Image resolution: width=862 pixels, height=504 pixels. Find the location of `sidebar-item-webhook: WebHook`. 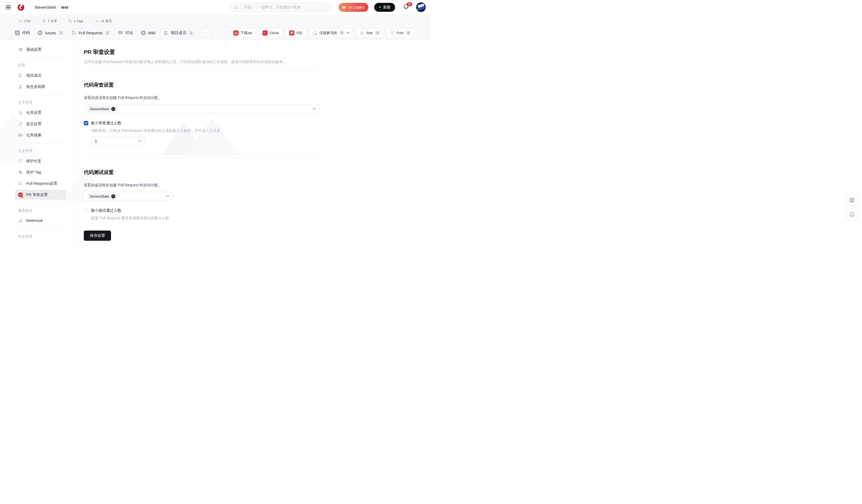

sidebar-item-webhook: WebHook is located at coordinates (41, 221).